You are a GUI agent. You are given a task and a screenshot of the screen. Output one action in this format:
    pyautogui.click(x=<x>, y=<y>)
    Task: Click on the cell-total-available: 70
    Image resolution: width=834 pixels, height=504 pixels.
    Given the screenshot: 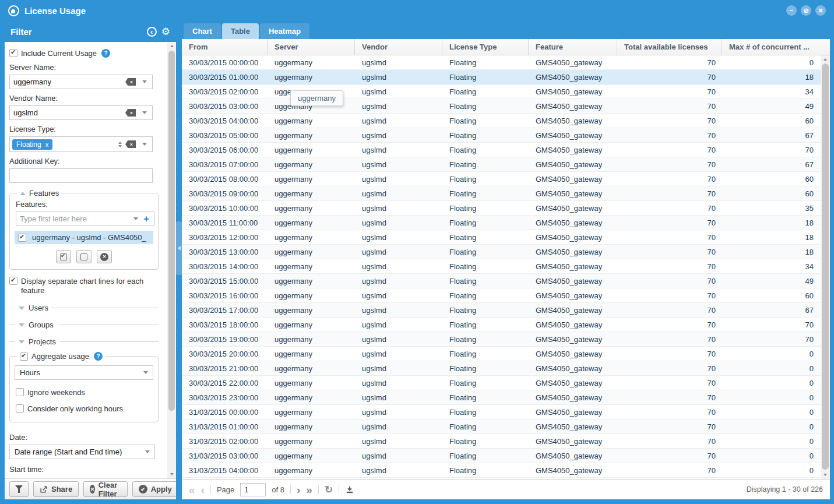 What is the action you would take?
    pyautogui.click(x=670, y=339)
    